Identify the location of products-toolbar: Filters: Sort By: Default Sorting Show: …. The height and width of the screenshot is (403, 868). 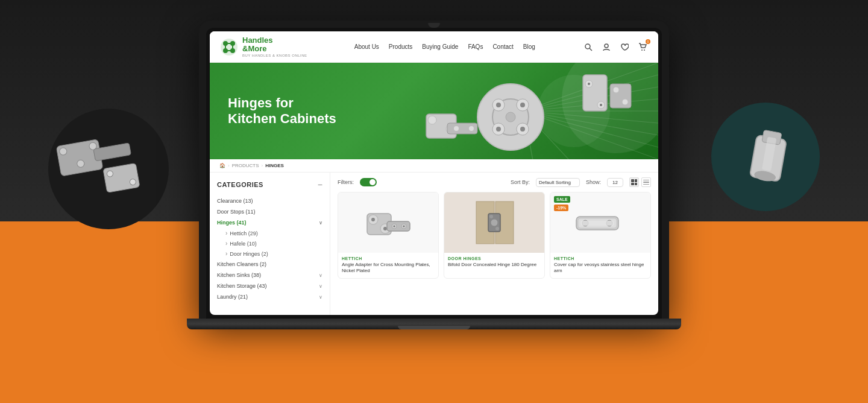
(494, 182).